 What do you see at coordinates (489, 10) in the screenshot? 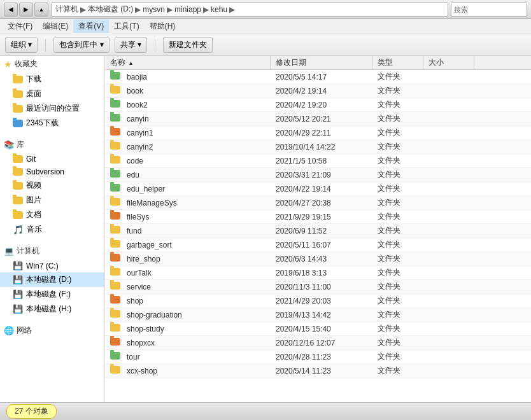
I see `search-box` at bounding box center [489, 10].